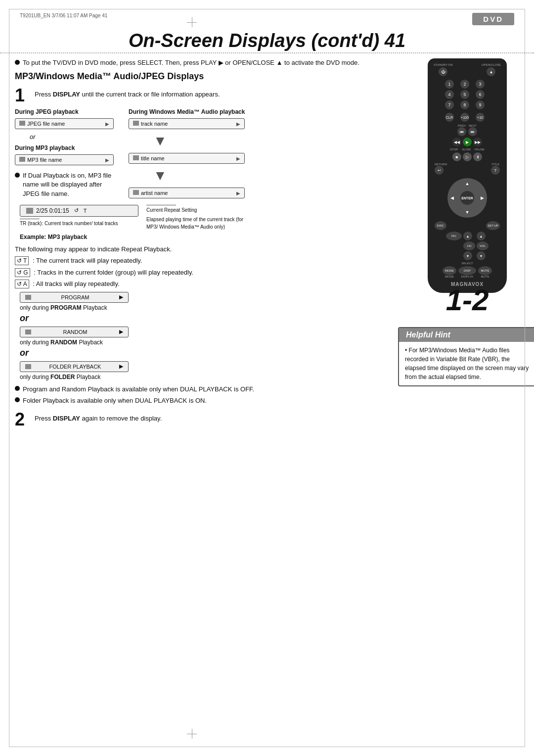 Image resolution: width=534 pixels, height=756 pixels. I want to click on random-lcd: RANDOM ▶, so click(74, 332).